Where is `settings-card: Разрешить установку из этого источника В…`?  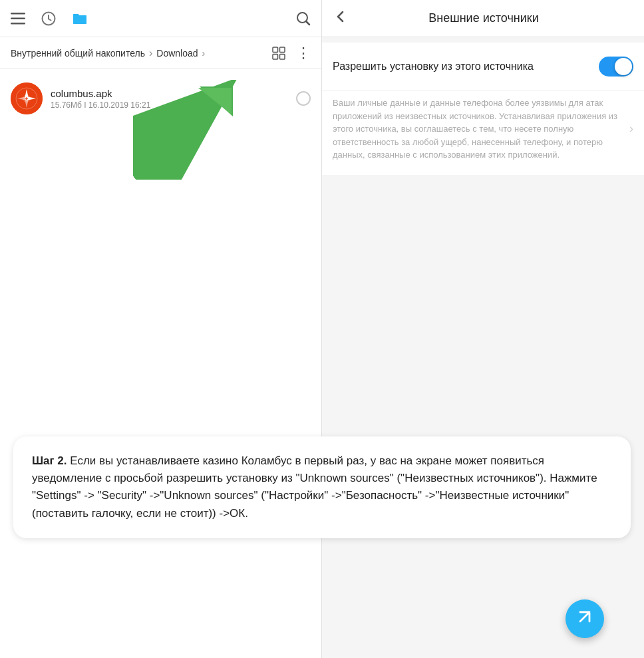 settings-card: Разрешить установку из этого источника В… is located at coordinates (483, 109).